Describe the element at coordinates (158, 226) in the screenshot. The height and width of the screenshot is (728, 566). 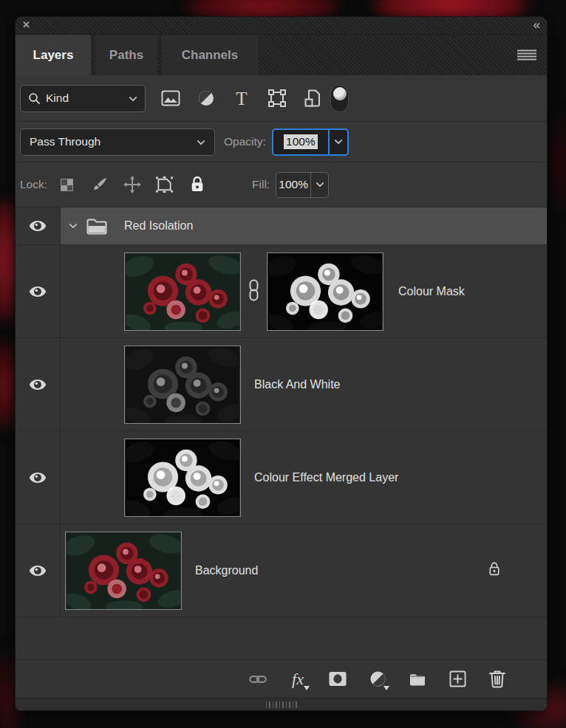
I see `layer-name: Red Isolation` at that location.